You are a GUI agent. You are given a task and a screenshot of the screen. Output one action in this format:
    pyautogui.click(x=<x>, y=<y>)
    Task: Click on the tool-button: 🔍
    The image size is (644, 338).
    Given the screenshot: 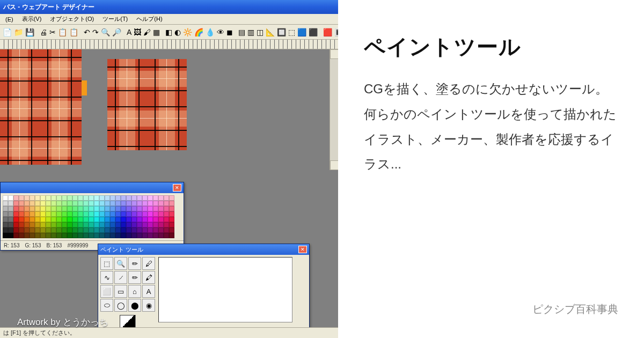 What is the action you would take?
    pyautogui.click(x=121, y=263)
    